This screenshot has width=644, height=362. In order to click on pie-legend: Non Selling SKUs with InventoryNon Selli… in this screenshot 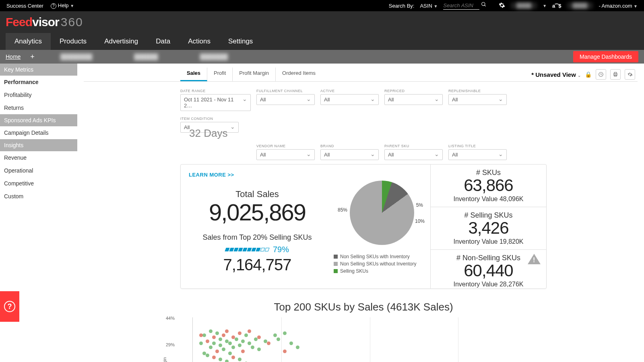, I will do `click(375, 265)`.